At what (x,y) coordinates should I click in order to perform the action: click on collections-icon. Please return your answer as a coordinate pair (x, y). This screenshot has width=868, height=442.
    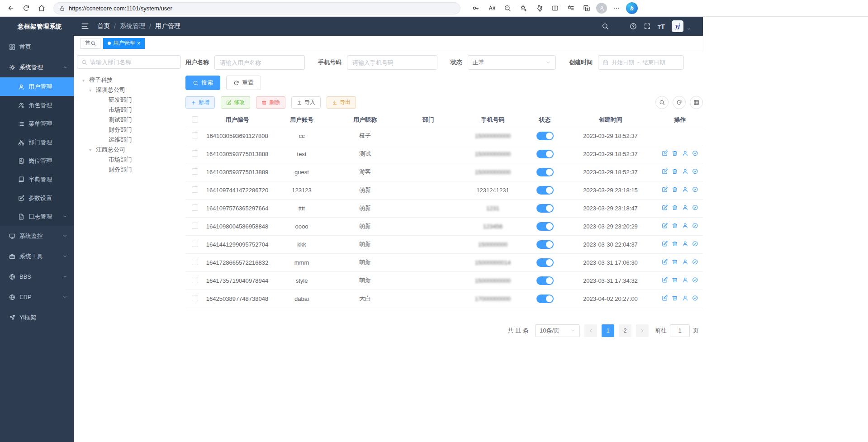
    Looking at the image, I should click on (587, 8).